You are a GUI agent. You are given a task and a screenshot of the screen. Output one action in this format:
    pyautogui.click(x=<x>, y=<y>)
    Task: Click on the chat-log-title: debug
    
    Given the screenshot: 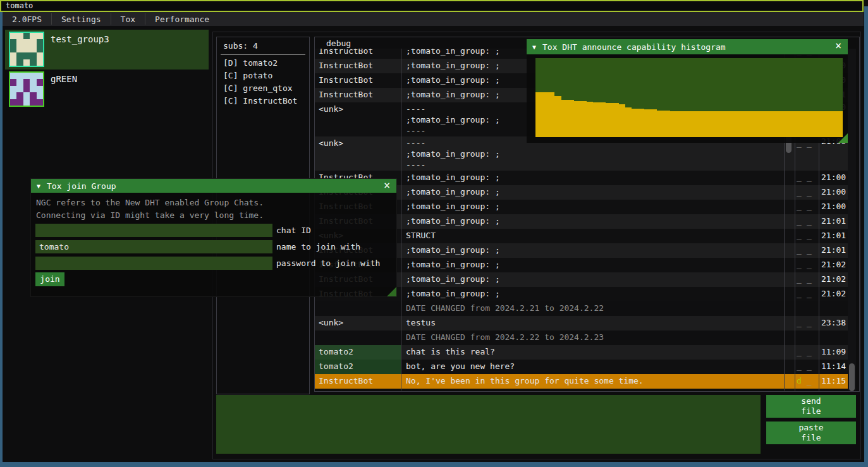 What is the action you would take?
    pyautogui.click(x=339, y=43)
    